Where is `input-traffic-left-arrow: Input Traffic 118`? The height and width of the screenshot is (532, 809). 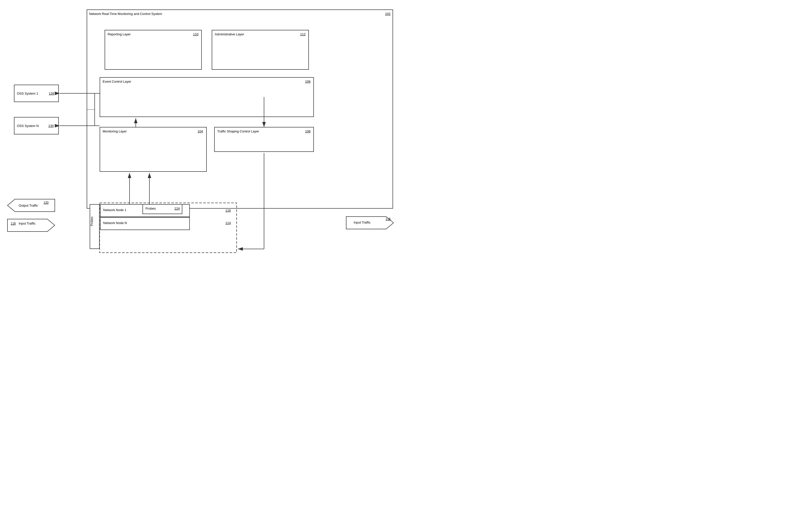 input-traffic-left-arrow: Input Traffic 118 is located at coordinates (33, 226).